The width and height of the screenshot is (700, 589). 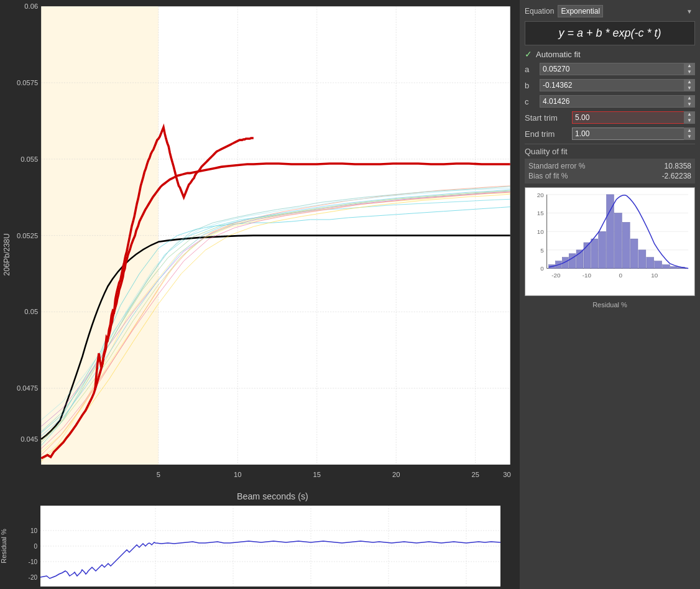 I want to click on residual-chart: 10 0 -10 -20 5 10 15 20 25 30 Residual %, so click(x=260, y=546).